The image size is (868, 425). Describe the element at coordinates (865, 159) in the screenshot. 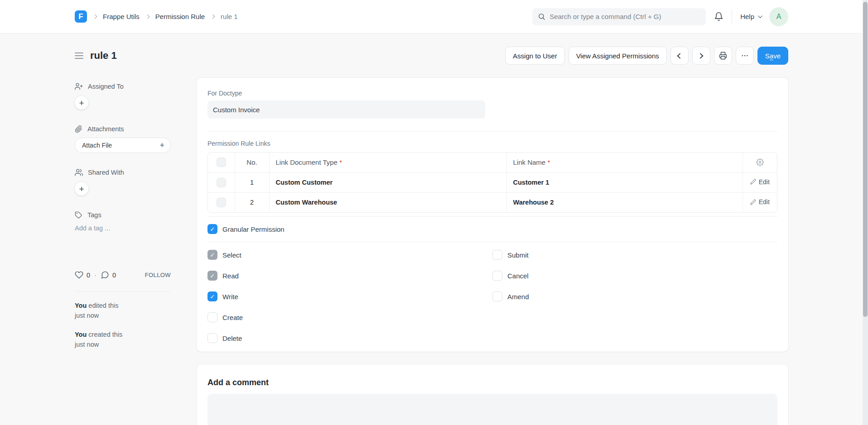

I see `scrollbar-thumb` at that location.